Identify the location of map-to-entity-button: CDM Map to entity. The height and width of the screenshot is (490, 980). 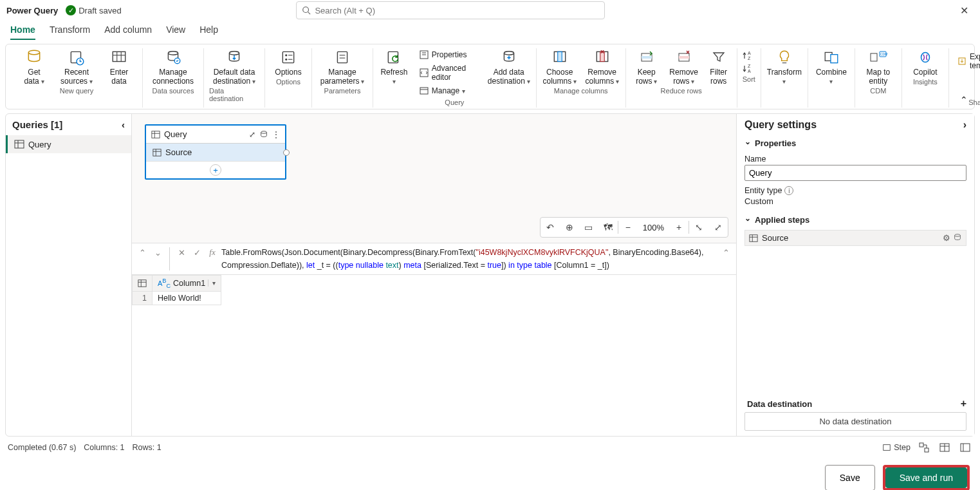
(878, 67).